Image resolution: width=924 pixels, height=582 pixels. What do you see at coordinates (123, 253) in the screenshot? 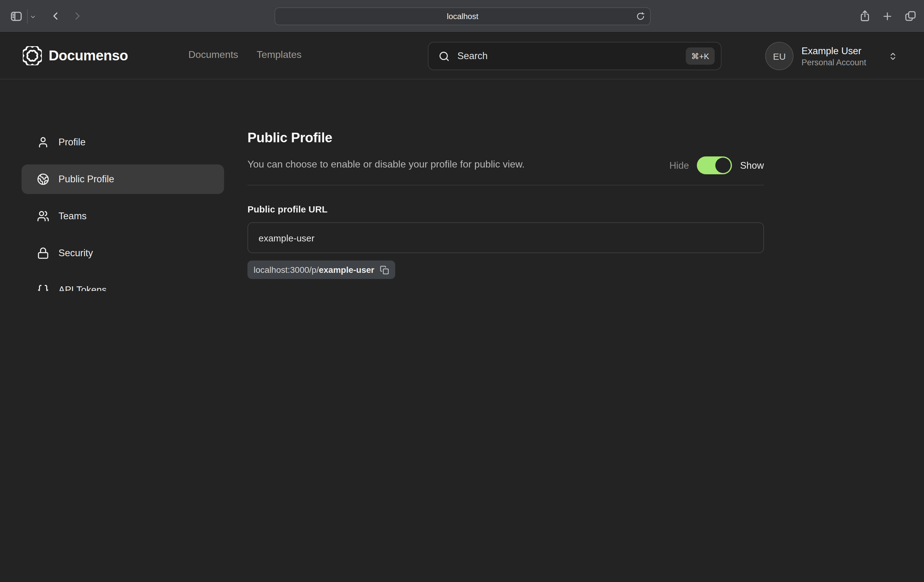
I see `sidebar-item-security: Security` at bounding box center [123, 253].